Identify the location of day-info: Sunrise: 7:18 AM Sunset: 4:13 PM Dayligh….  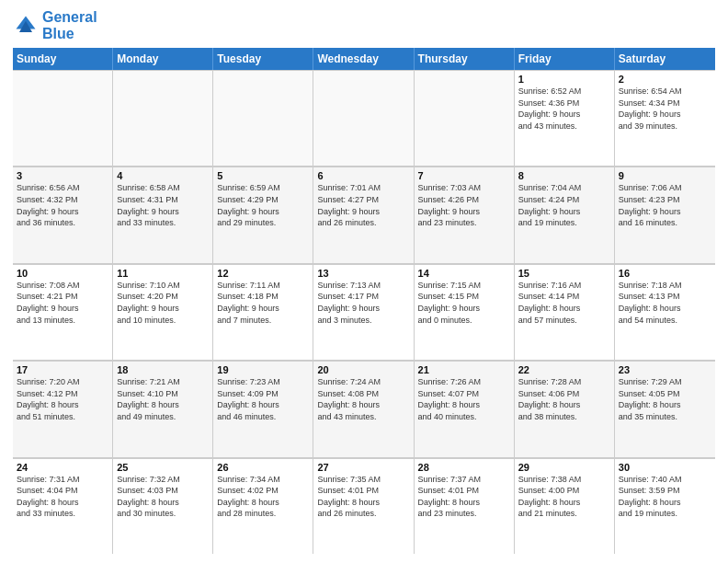
(665, 303).